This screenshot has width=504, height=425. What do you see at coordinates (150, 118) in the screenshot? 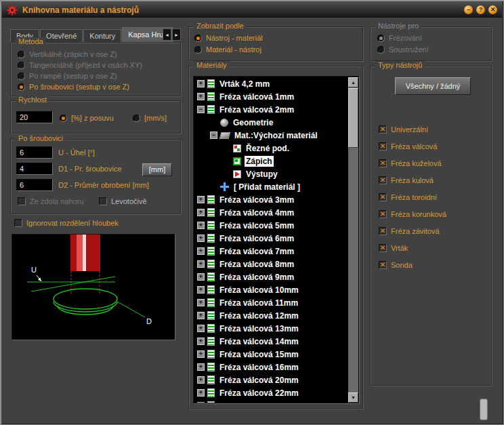
I see `radio-mm-s: [mm/s]` at bounding box center [150, 118].